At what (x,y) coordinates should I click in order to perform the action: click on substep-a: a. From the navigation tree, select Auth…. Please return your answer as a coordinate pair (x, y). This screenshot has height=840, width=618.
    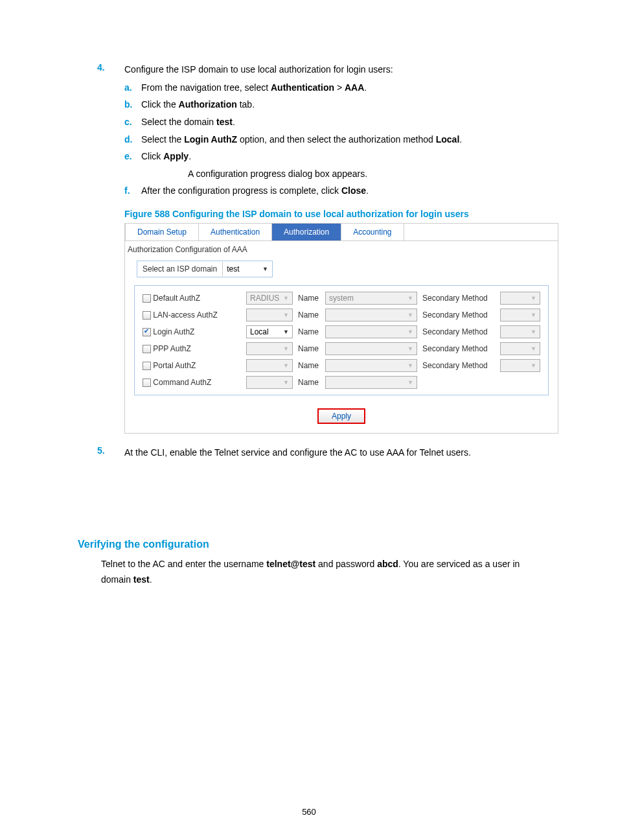
    Looking at the image, I should click on (337, 88).